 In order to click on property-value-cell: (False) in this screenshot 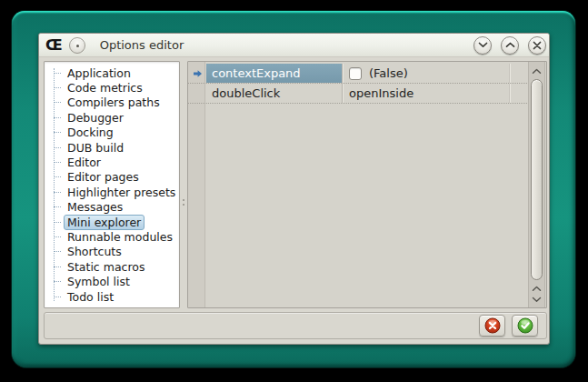, I will do `click(425, 73)`.